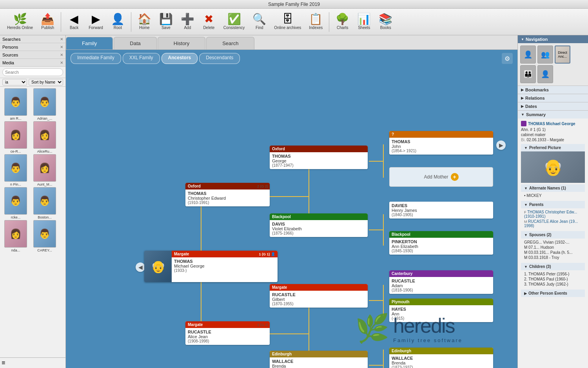  Describe the element at coordinates (526, 205) in the screenshot. I see `parents-arrow: ▼` at that location.